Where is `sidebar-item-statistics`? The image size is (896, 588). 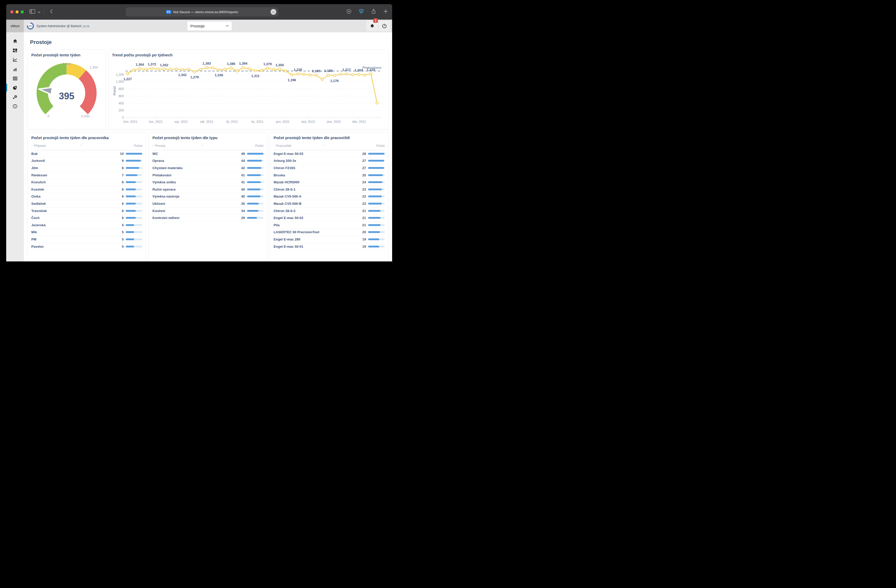 sidebar-item-statistics is located at coordinates (15, 69).